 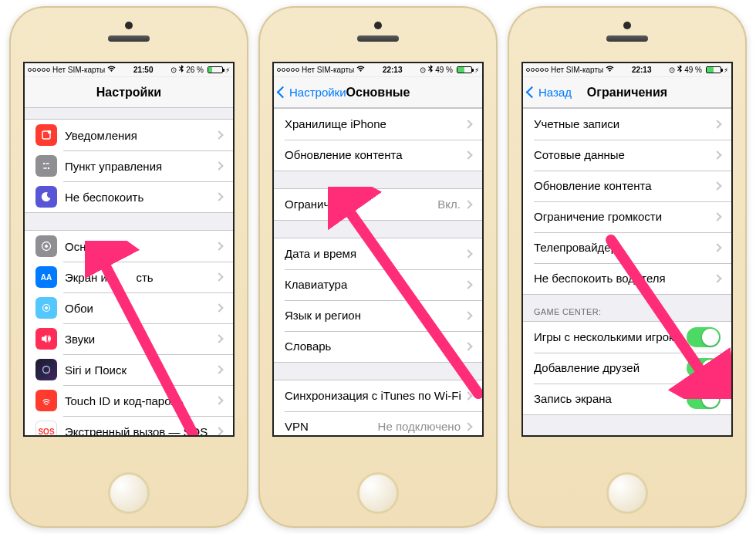 What do you see at coordinates (129, 39) in the screenshot?
I see `speaker-mesh` at bounding box center [129, 39].